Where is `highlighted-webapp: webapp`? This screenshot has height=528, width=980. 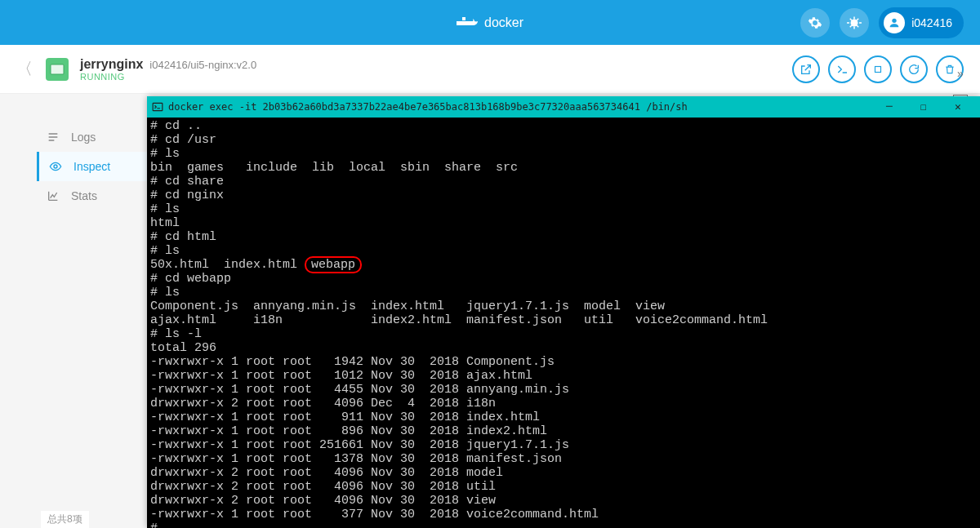
highlighted-webapp: webapp is located at coordinates (333, 264).